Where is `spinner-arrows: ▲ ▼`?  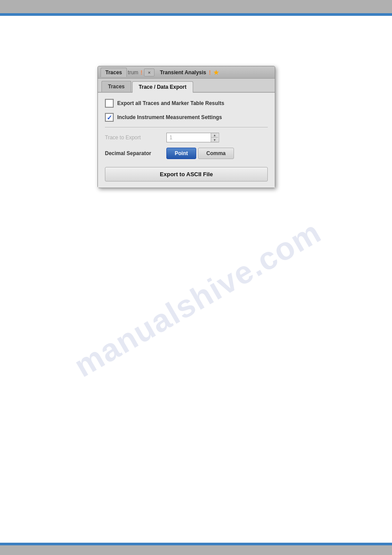
spinner-arrows: ▲ ▼ is located at coordinates (214, 138).